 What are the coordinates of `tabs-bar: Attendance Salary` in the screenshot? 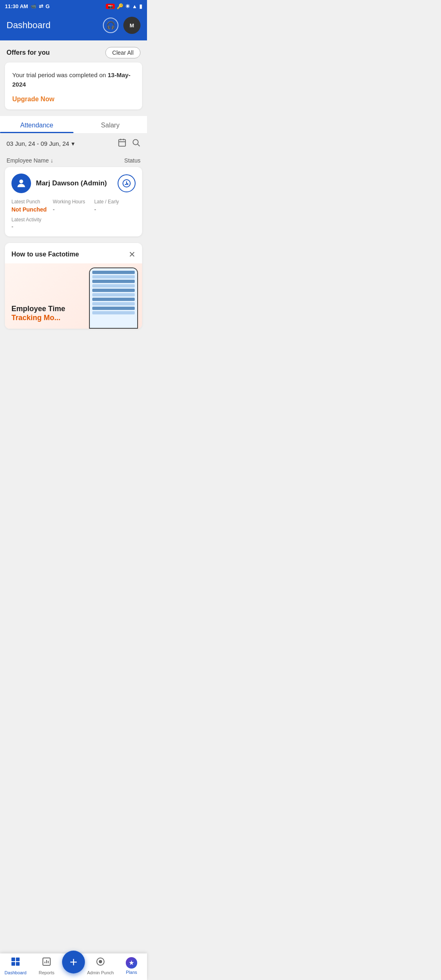 It's located at (74, 125).